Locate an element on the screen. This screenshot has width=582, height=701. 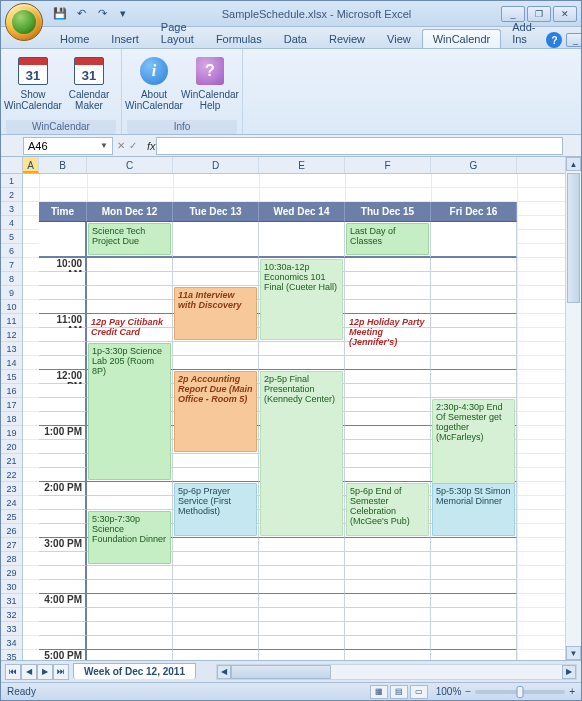
row-header: 28 is located at coordinates (12, 559).